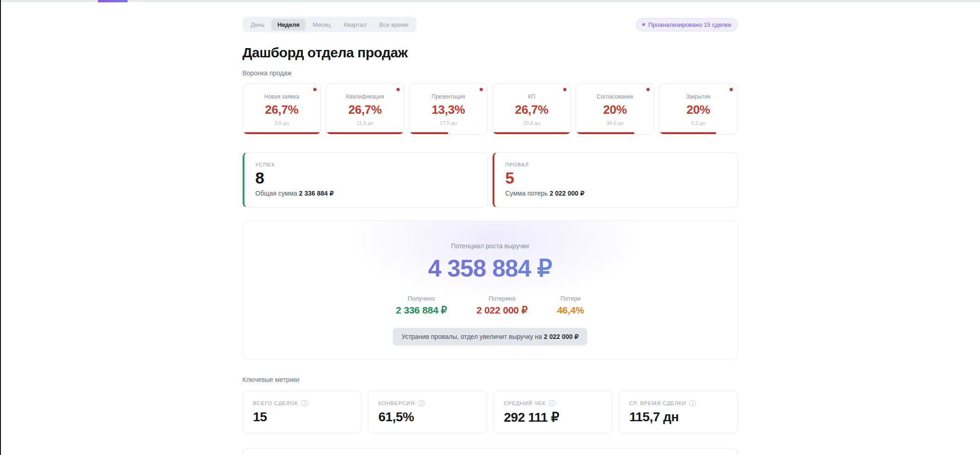  I want to click on tab-alltime: Все время, so click(394, 25).